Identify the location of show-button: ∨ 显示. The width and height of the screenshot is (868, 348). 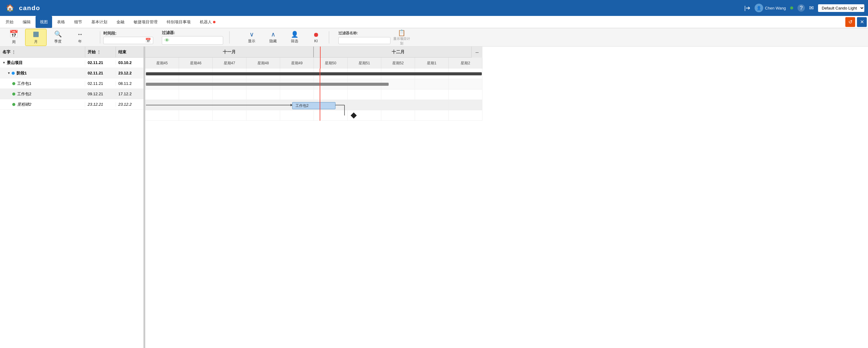
(252, 37).